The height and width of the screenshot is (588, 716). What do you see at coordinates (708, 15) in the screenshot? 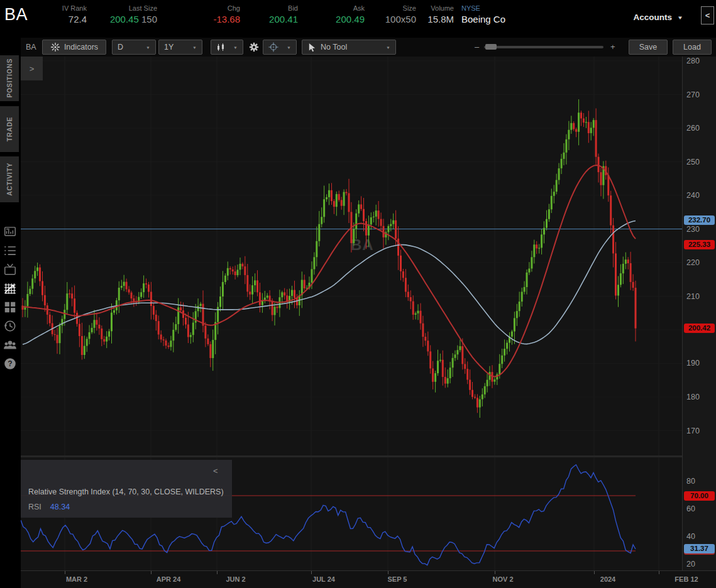
I see `chevron-left-icon: <` at bounding box center [708, 15].